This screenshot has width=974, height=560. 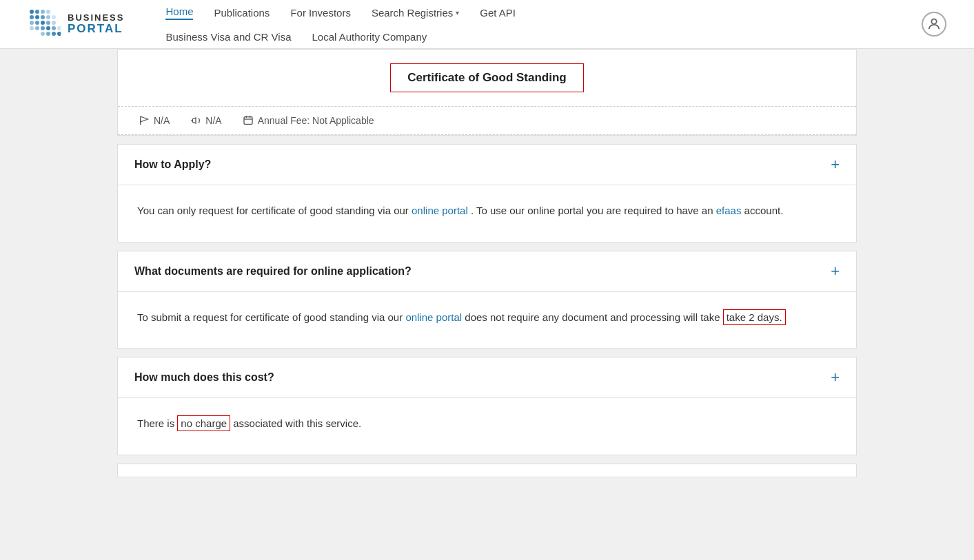 What do you see at coordinates (76, 24) in the screenshot?
I see `logo: BUSINESS PORTAL` at bounding box center [76, 24].